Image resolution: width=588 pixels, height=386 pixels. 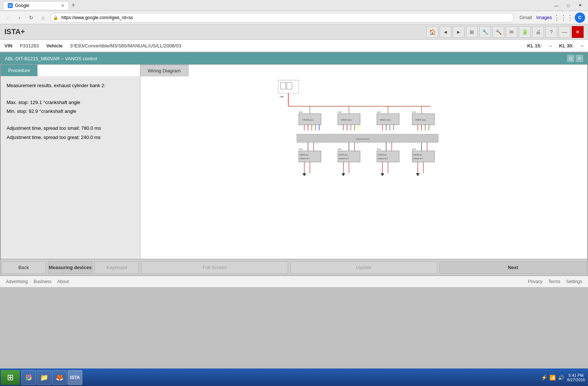 I want to click on footer-terms: Terms, so click(x=554, y=282).